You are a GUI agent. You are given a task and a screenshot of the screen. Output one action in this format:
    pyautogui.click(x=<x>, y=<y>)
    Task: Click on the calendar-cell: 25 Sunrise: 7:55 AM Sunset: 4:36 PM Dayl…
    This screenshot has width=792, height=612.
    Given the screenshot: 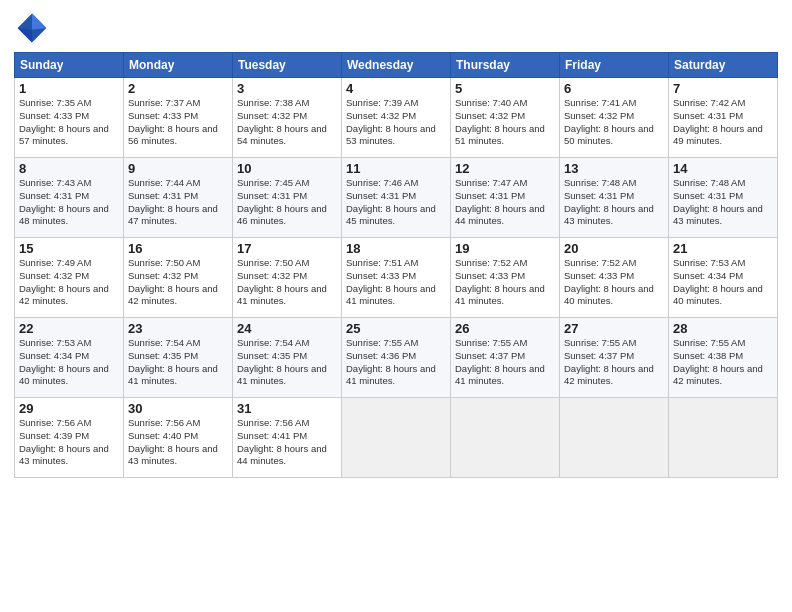 What is the action you would take?
    pyautogui.click(x=396, y=358)
    